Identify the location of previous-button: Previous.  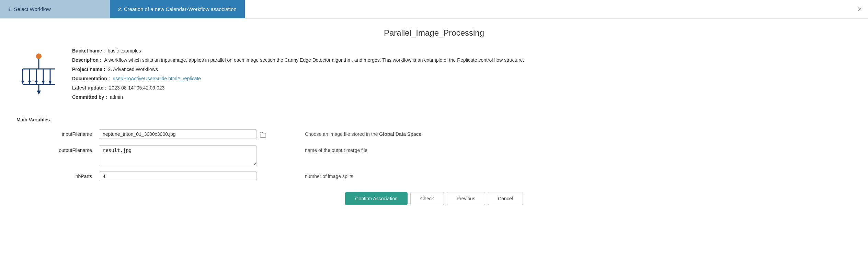
(466, 199).